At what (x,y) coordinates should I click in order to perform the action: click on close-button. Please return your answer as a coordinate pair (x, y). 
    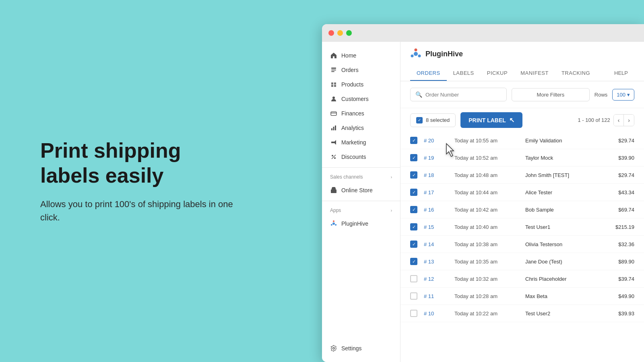
    Looking at the image, I should click on (331, 33).